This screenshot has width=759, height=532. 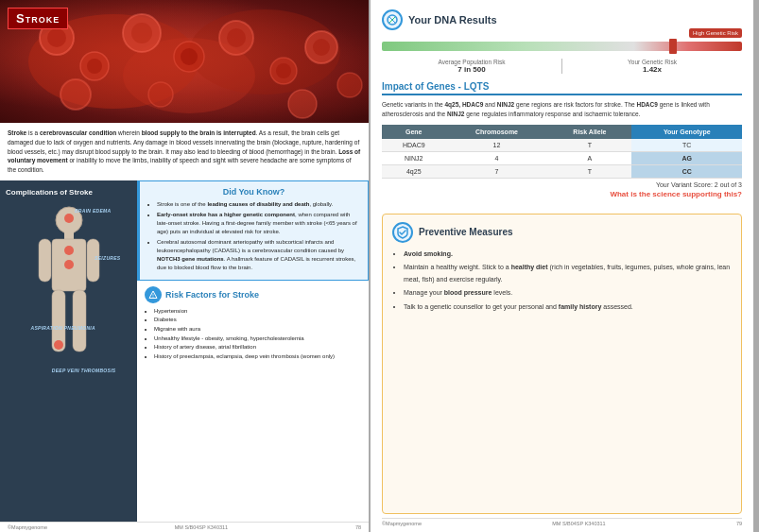 I want to click on right-footer-left: ©Mapmygenome, so click(x=402, y=523).